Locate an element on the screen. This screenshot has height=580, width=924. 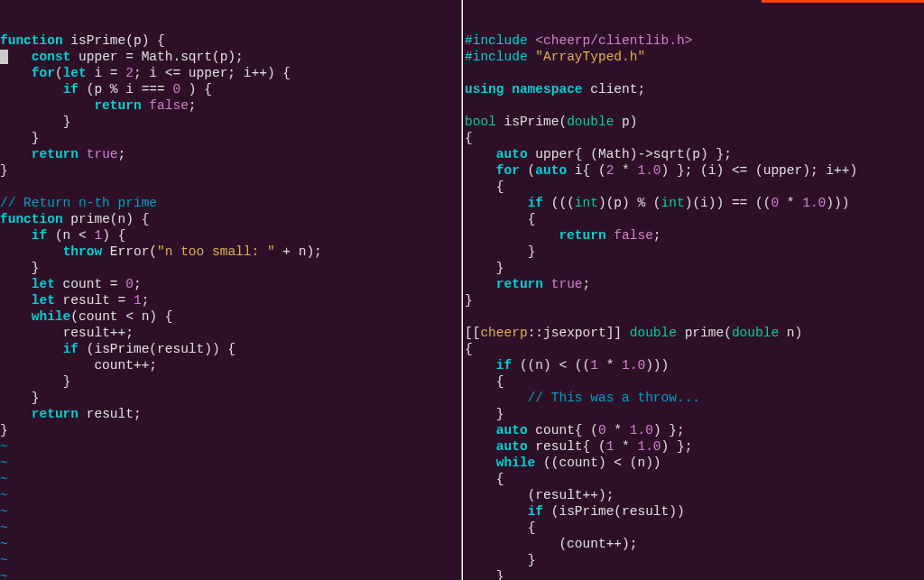
code-line: function isPrime(p) { is located at coordinates (231, 41).